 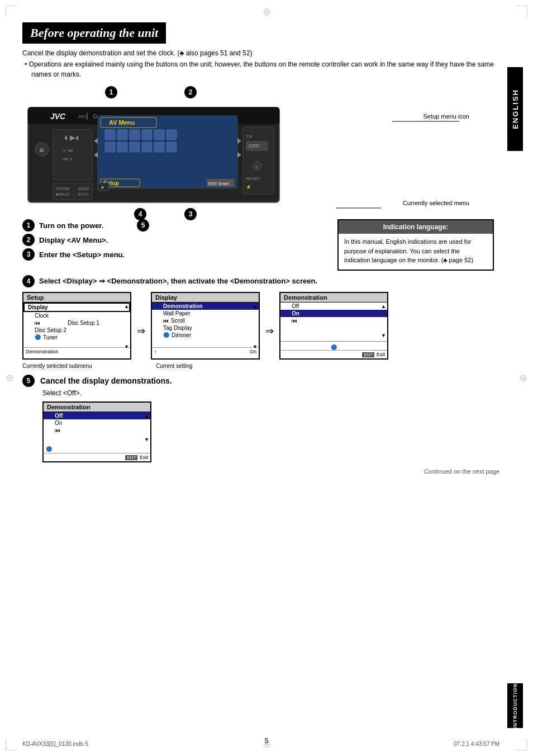 What do you see at coordinates (253, 352) in the screenshot?
I see `current-setting-value: On` at bounding box center [253, 352].